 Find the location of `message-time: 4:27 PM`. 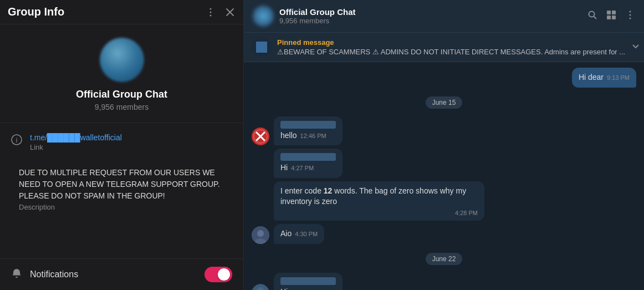

message-time: 4:27 PM is located at coordinates (303, 168).